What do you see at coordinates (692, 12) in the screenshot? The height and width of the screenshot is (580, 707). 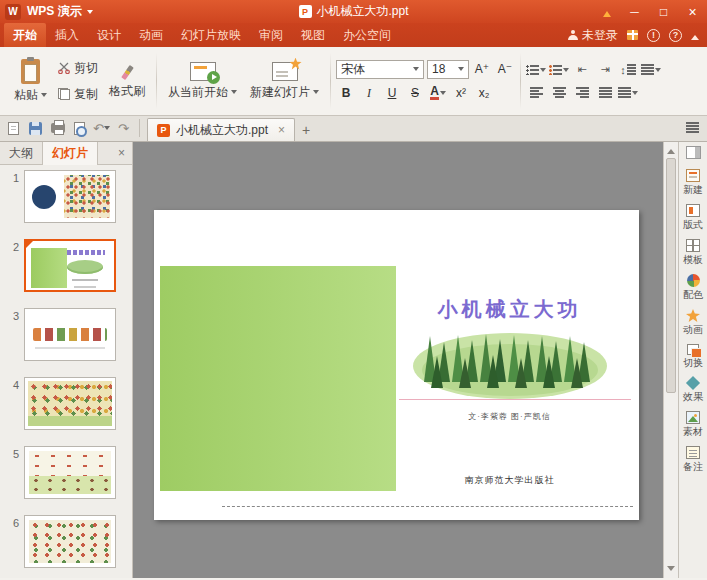 I see `close-button: ×` at bounding box center [692, 12].